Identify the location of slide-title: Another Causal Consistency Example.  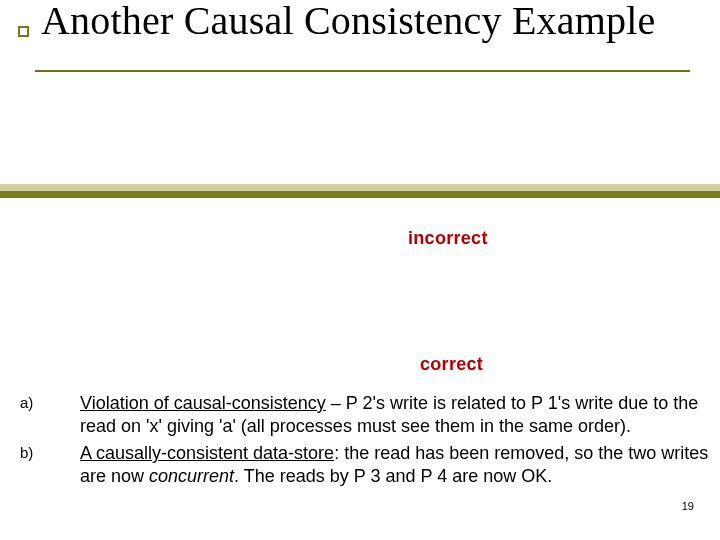
(350, 26).